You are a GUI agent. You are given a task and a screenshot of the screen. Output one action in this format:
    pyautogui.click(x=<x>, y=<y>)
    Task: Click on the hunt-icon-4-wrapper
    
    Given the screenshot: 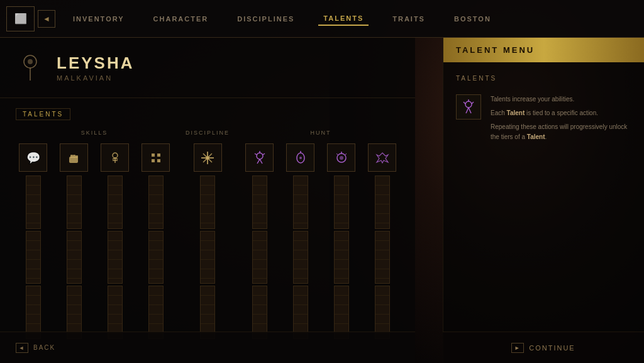 What is the action you would take?
    pyautogui.click(x=382, y=157)
    